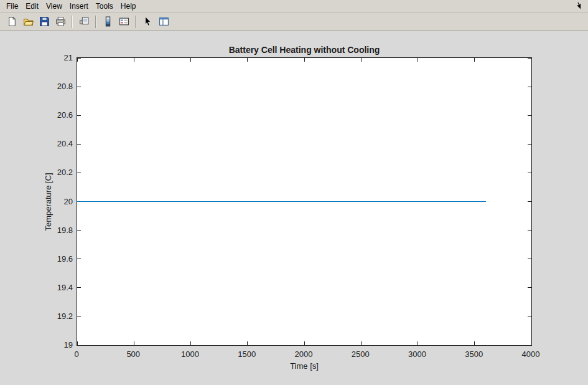 Image resolution: width=588 pixels, height=385 pixels. What do you see at coordinates (77, 354) in the screenshot?
I see `x-tick-label: 0` at bounding box center [77, 354].